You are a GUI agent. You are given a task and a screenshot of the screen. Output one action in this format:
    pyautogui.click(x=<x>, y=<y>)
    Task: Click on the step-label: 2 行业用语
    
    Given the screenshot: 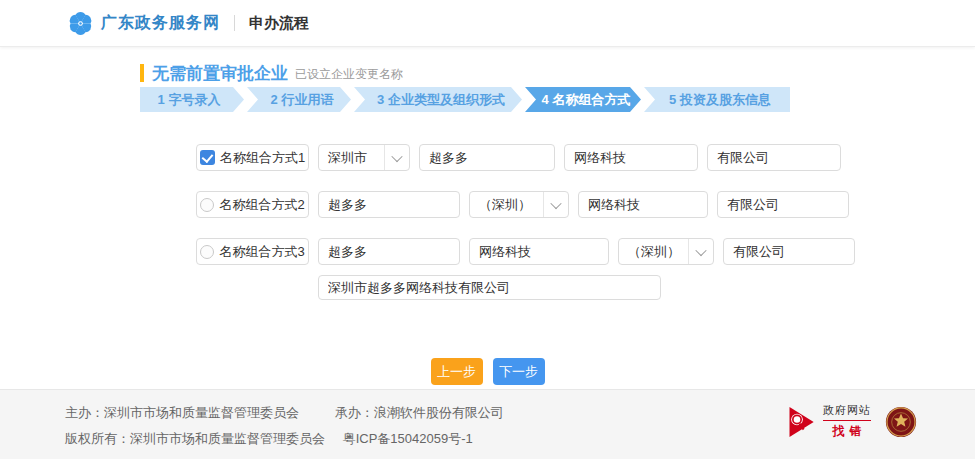 What is the action you would take?
    pyautogui.click(x=302, y=100)
    